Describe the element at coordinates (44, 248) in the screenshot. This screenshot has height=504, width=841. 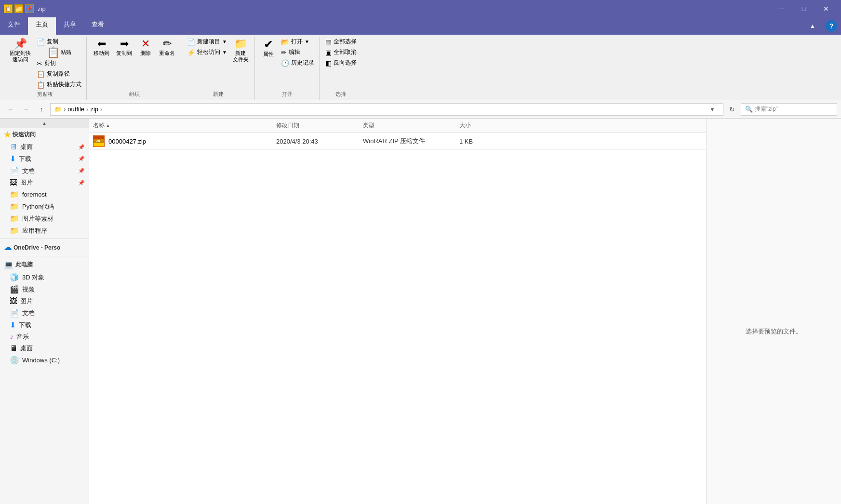
I see `onedrive-header: ☁ OneDrive - Perso` at that location.